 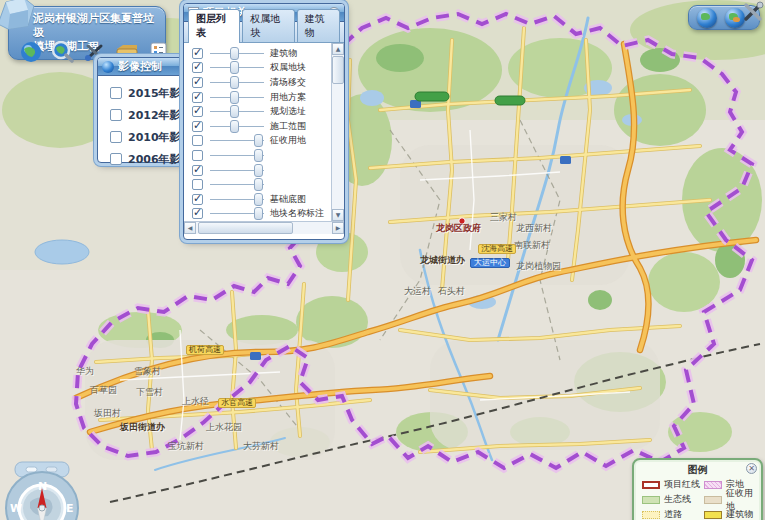 What do you see at coordinates (338, 49) in the screenshot?
I see `scroll-up-icon: ▲` at bounding box center [338, 49].